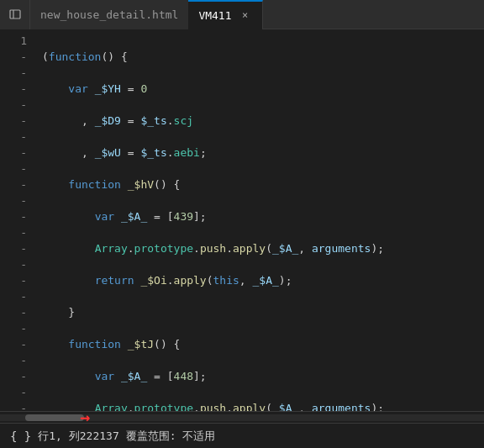  I want to click on back-button, so click(15, 15).